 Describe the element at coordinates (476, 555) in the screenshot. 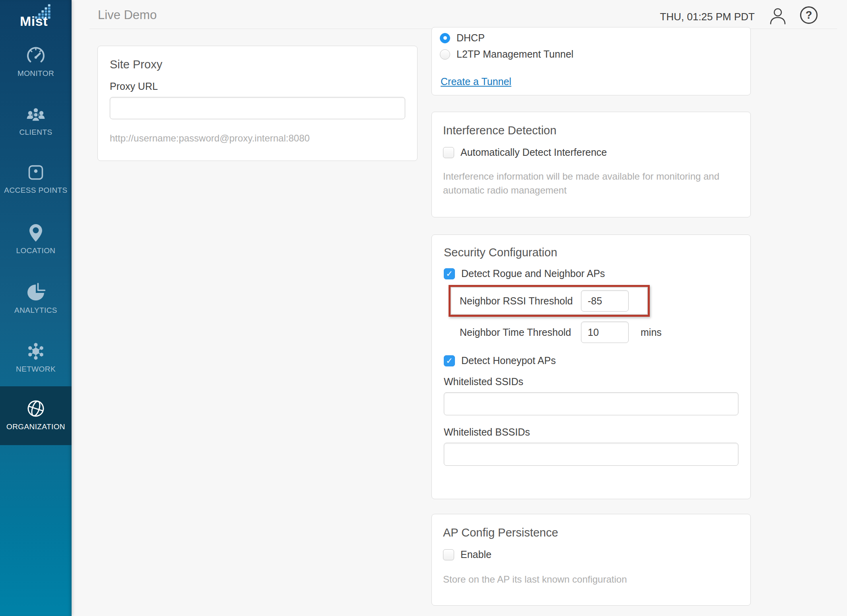

I see `ap-config-enable-label: Enable` at that location.